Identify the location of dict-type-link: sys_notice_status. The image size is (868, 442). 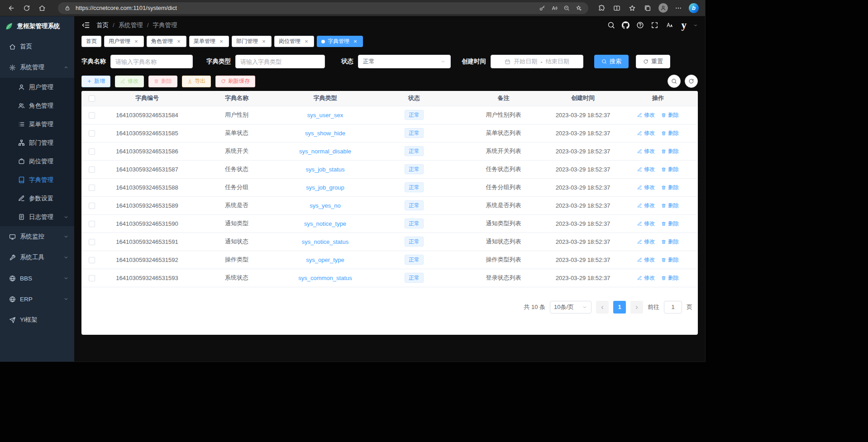
(325, 242).